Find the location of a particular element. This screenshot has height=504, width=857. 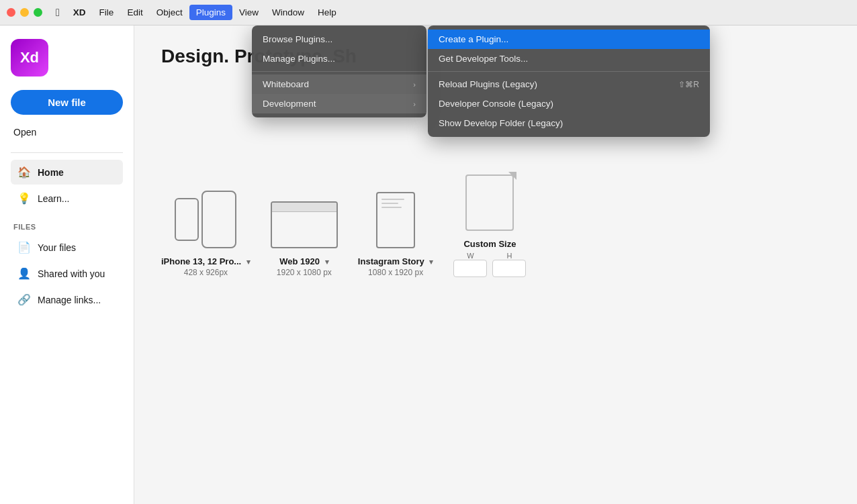

custom-size-inputs: W H is located at coordinates (490, 264).